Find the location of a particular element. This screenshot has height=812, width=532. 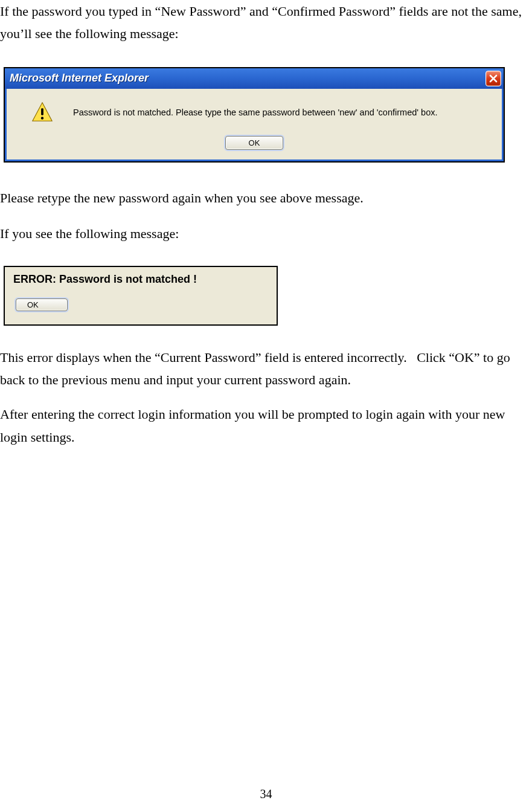

see-following-paragraph: If you see the following message: is located at coordinates (266, 233).